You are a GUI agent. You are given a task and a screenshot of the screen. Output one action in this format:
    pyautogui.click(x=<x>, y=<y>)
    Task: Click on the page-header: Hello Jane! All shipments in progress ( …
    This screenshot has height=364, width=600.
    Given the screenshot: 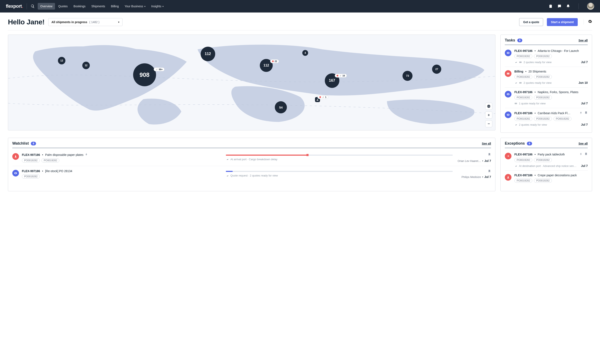 What is the action you would take?
    pyautogui.click(x=300, y=24)
    